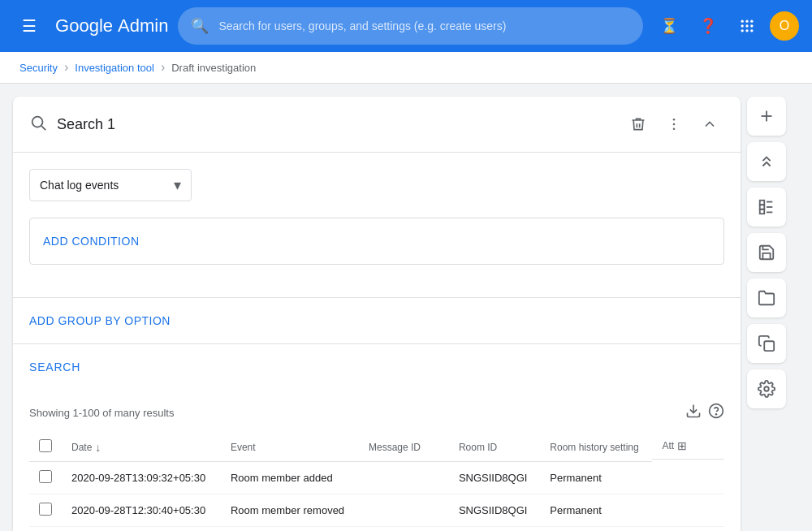 This screenshot has height=531, width=812. What do you see at coordinates (143, 26) in the screenshot?
I see `admin-label: Admin` at bounding box center [143, 26].